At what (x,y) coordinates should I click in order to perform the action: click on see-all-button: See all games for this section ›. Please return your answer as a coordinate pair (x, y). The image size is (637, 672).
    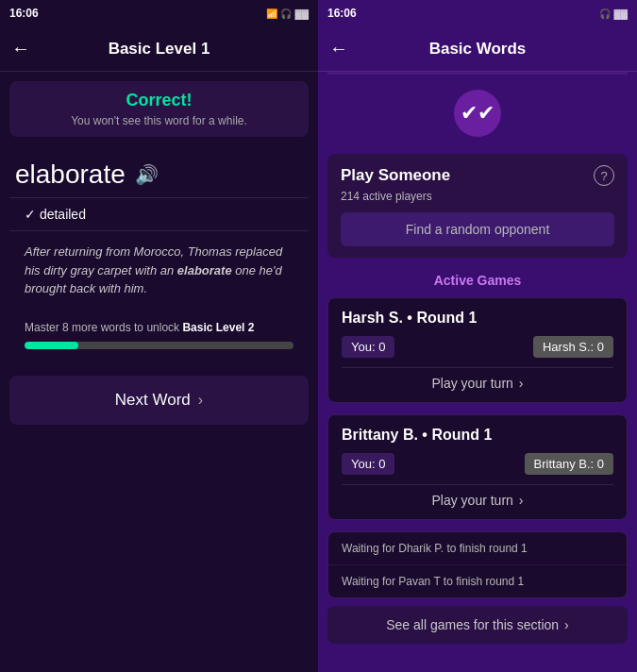
    Looking at the image, I should click on (478, 625).